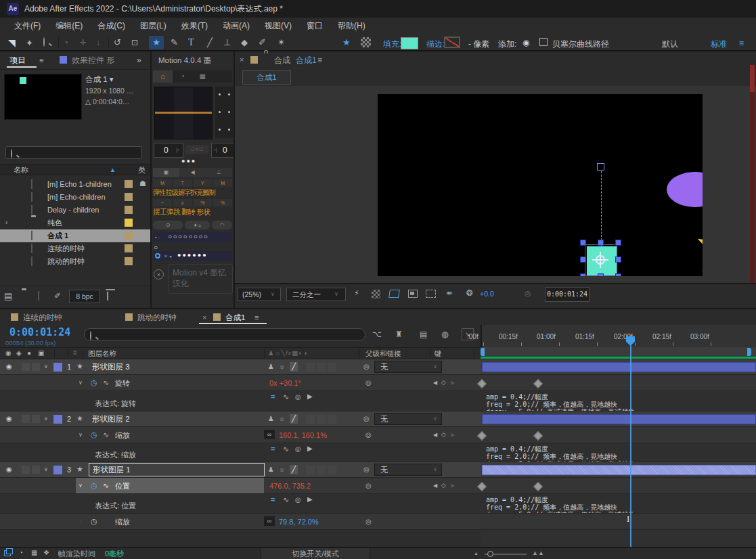 This screenshot has width=756, height=559. What do you see at coordinates (142, 171) in the screenshot?
I see `column-type: 类` at bounding box center [142, 171].